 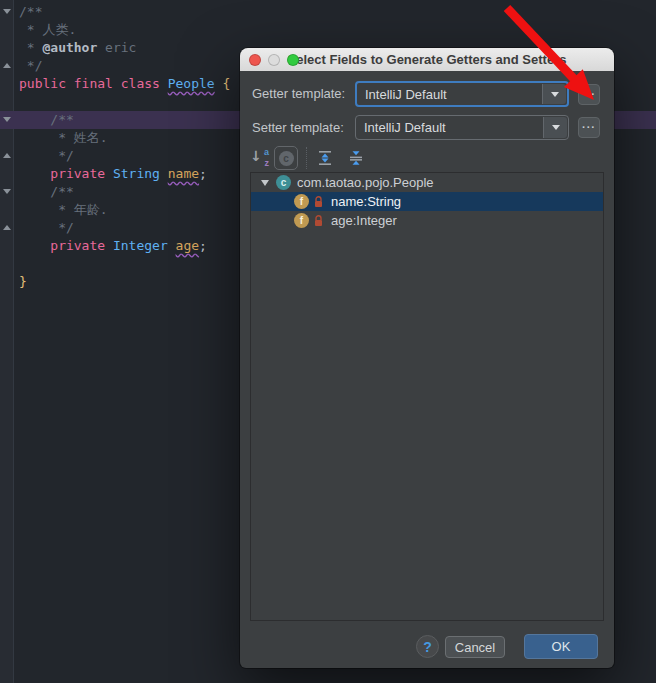 I want to click on expand-all-button, so click(x=325, y=158).